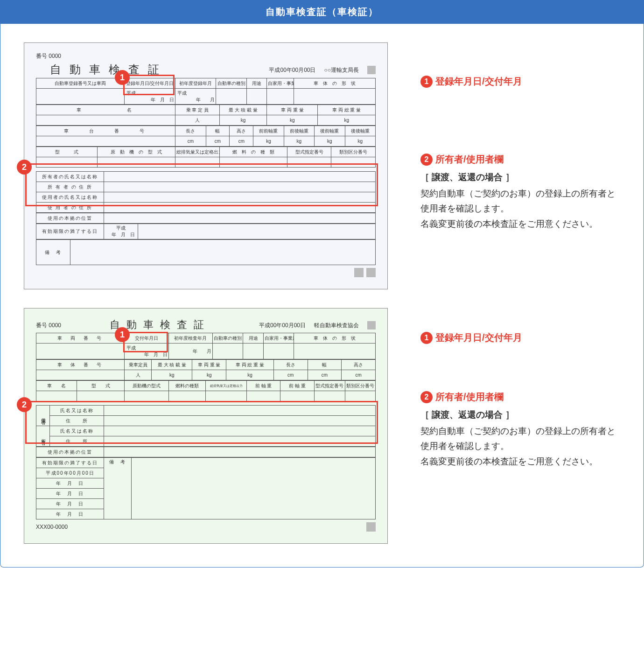 Image resolution: width=644 pixels, height=659 pixels. Describe the element at coordinates (342, 70) in the screenshot. I see `cert-issuer: ○○運輸支局長` at that location.